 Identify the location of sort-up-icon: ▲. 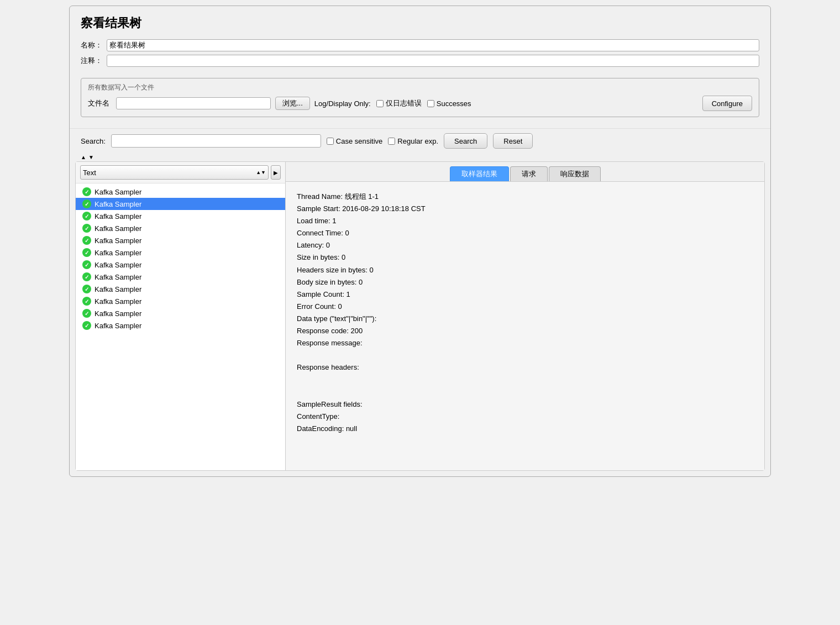
(83, 157).